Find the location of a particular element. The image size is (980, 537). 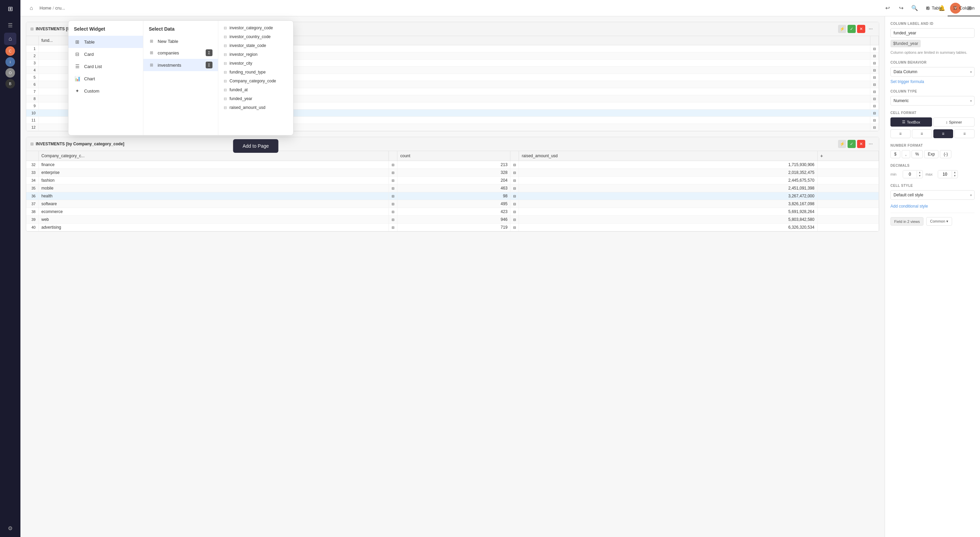

field-in-views-btn: Field in 2 views is located at coordinates (907, 221).